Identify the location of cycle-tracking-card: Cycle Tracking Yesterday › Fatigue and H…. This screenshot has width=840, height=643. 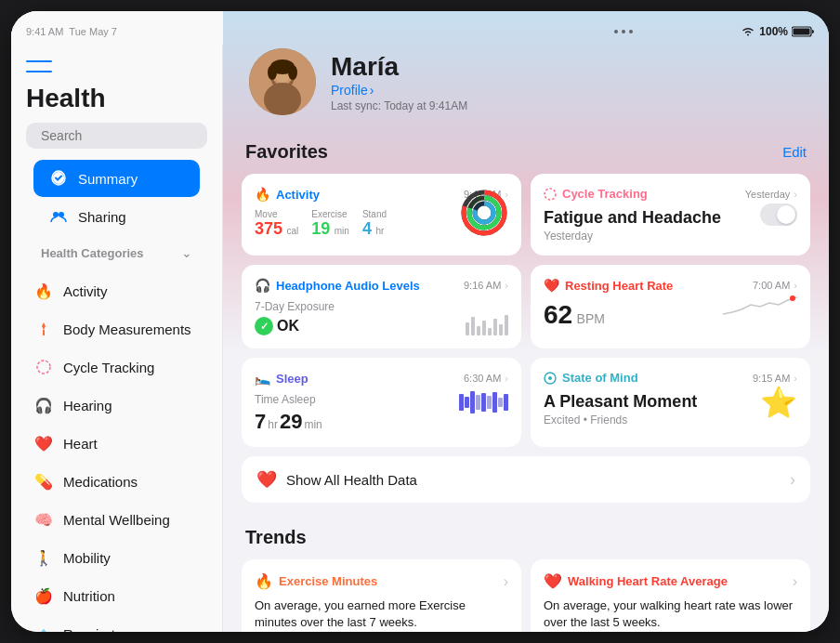
(671, 215).